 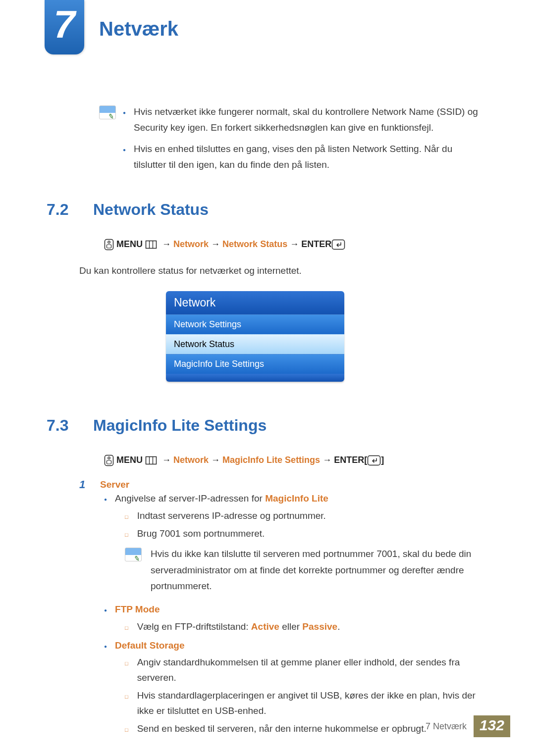 What do you see at coordinates (266, 210) in the screenshot?
I see `section-heading-72: 7.2 Network Status` at bounding box center [266, 210].